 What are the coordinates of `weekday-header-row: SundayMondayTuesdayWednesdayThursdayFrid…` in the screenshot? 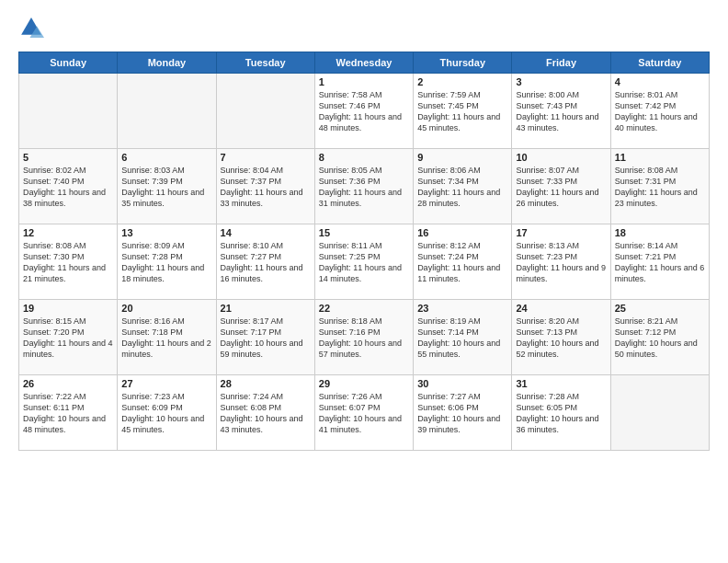 It's located at (364, 63).